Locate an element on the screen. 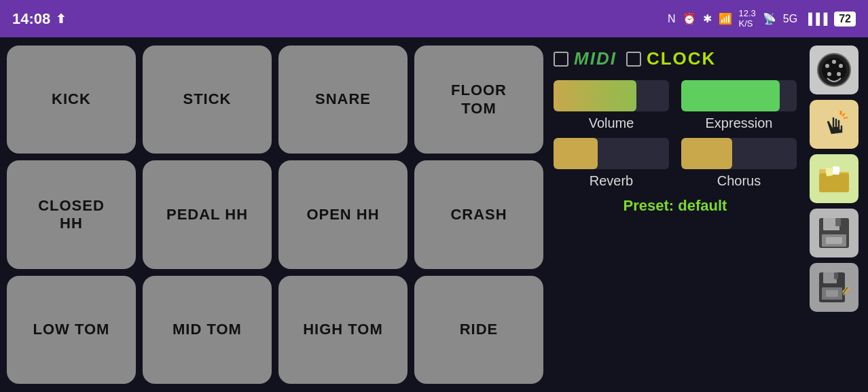 This screenshot has width=868, height=392. expression-slider is located at coordinates (739, 96).